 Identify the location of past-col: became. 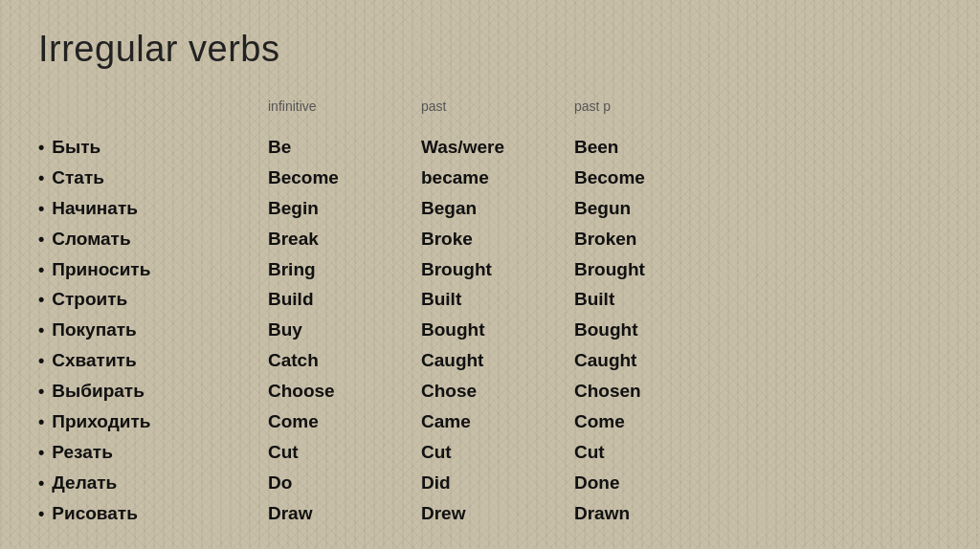
(498, 178).